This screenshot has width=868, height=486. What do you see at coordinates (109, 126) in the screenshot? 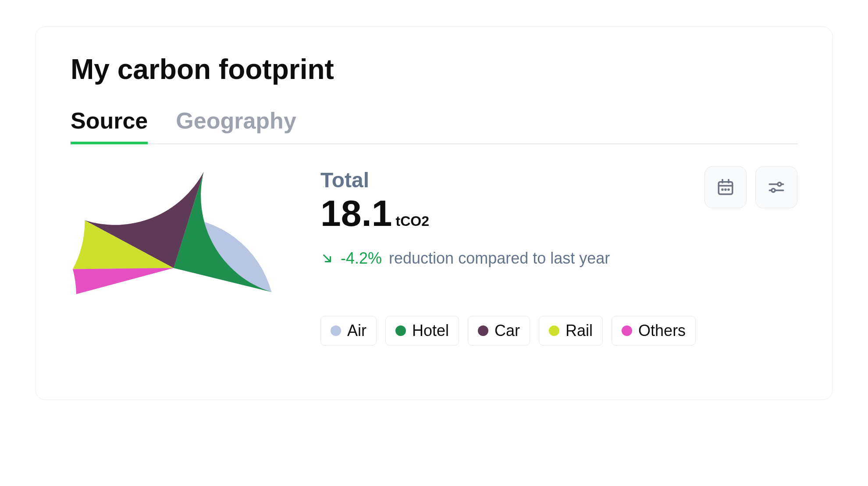
I see `tab-source: Source` at bounding box center [109, 126].